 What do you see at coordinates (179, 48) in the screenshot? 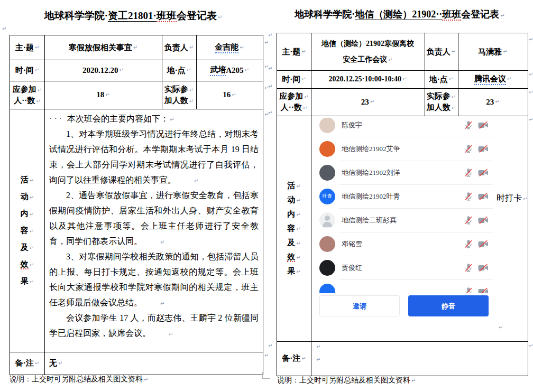
I see `leader-label-cell: 负责人` at bounding box center [179, 48].